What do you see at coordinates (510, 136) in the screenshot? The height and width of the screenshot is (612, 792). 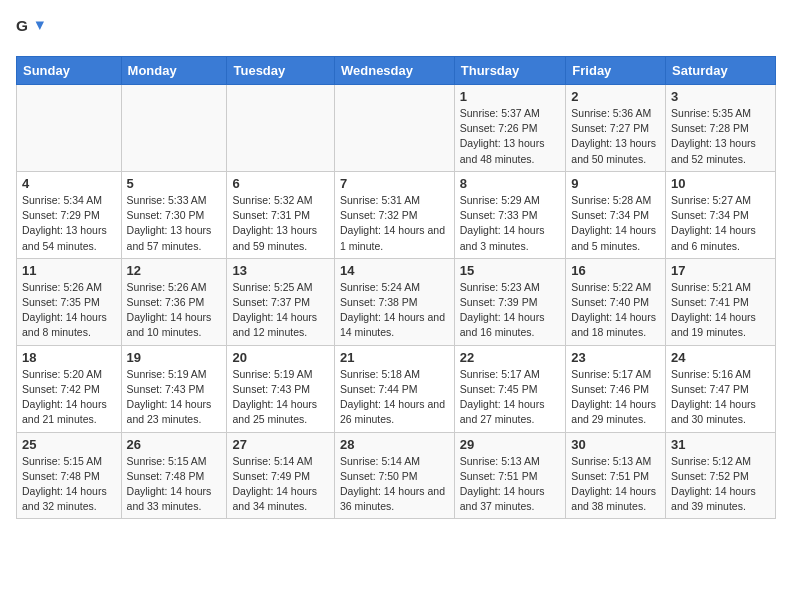 I see `day-info: Sunrise: 5:37 AMSunset: 7:26 PMDaylight:…` at bounding box center [510, 136].